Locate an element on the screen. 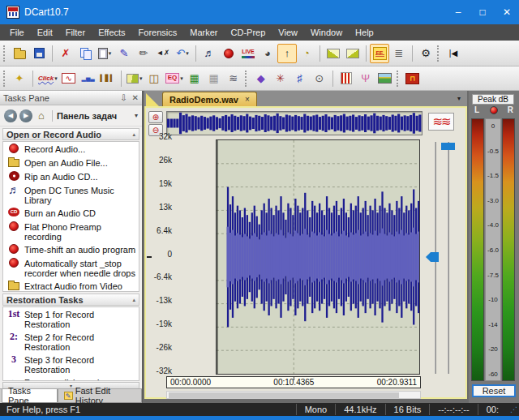 This screenshot has width=519, height=420. overview-waveform is located at coordinates (294, 123).